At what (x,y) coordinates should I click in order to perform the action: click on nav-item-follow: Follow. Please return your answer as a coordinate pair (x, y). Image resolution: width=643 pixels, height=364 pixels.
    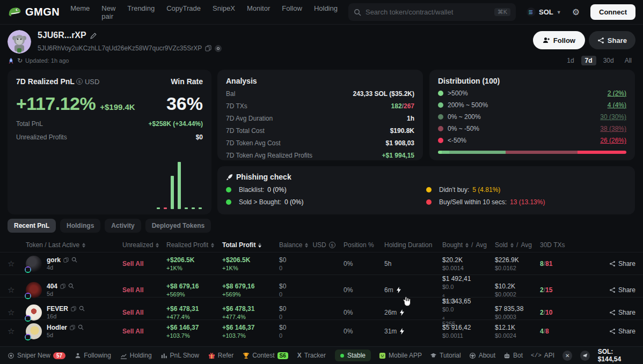
    Looking at the image, I should click on (292, 12).